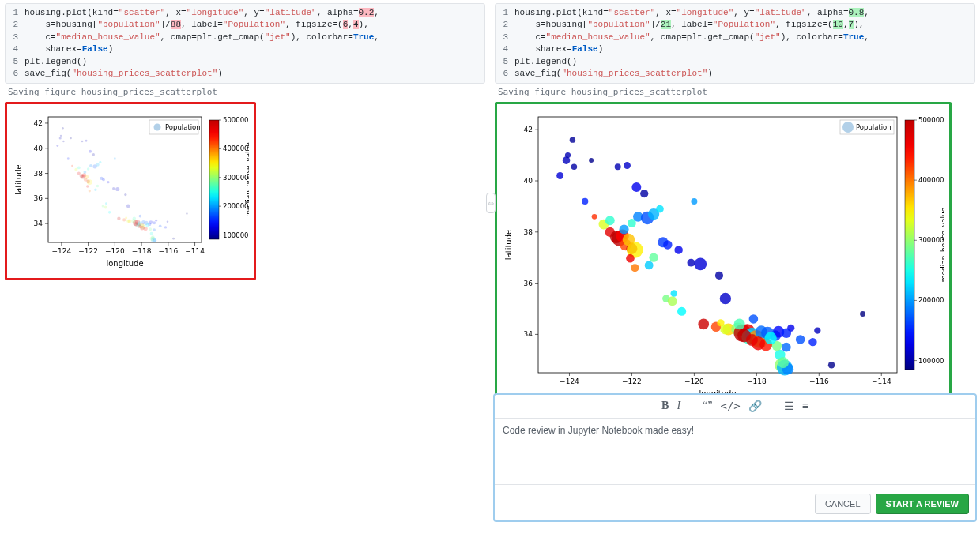 The height and width of the screenshot is (537, 980). Describe the element at coordinates (19, 180) in the screenshot. I see `svg-text: latitude` at that location.